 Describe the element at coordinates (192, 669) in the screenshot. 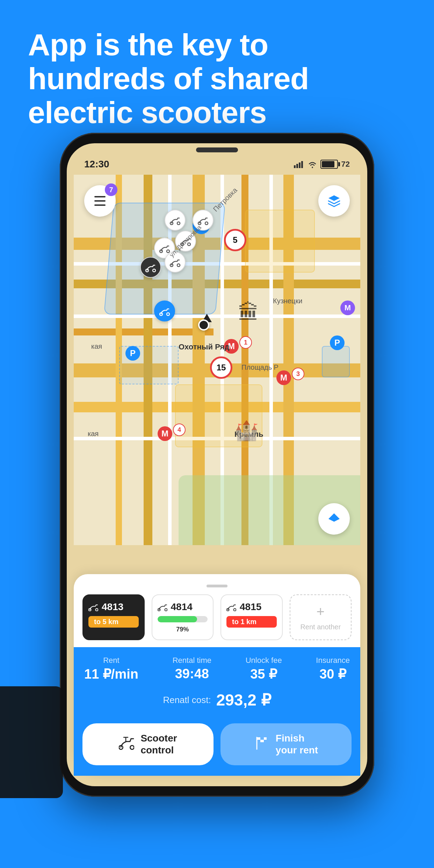

I see `time-info: Rental time 39:48` at that location.